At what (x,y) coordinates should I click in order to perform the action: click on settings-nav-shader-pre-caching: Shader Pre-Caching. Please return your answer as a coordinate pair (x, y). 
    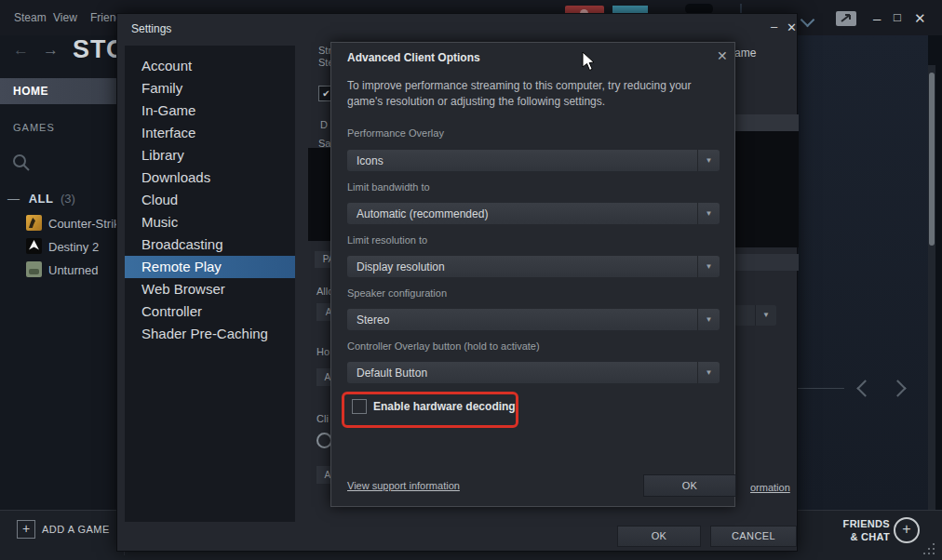
    Looking at the image, I should click on (210, 334).